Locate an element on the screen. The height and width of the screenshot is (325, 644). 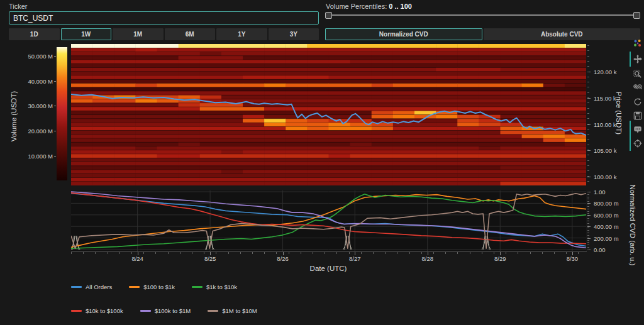
cvd-tick-label: 1.00 is located at coordinates (600, 192).